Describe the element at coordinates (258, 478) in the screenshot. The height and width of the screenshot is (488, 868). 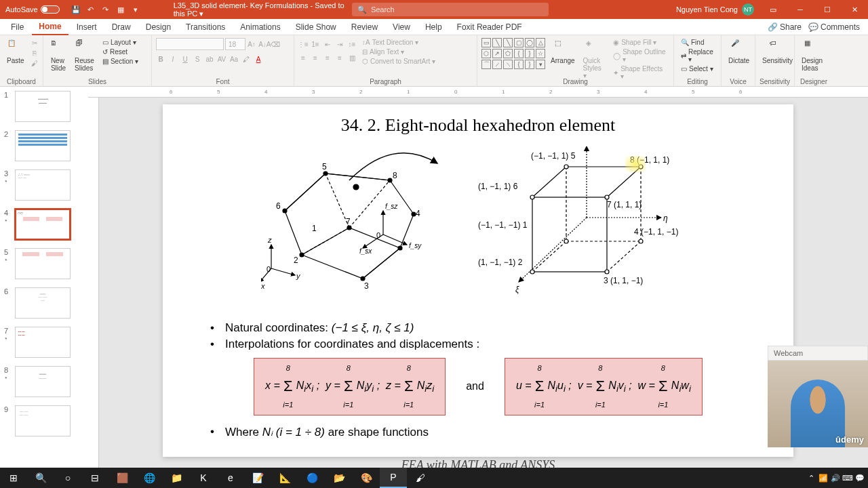
I see `notepad-icon: 📝` at that location.